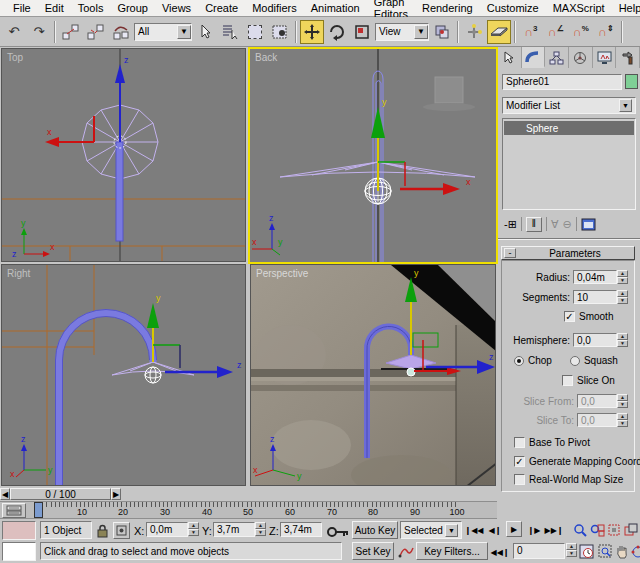 This screenshot has height=563, width=640. I want to click on redo-icon: ↷, so click(39, 32).